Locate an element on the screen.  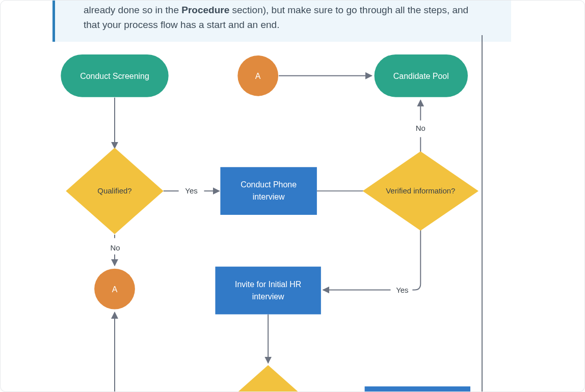
node-verified-label: Verified information? is located at coordinates (420, 190).